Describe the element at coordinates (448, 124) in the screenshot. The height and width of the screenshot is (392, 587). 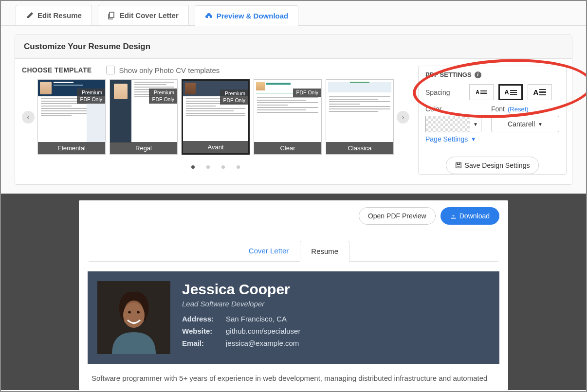
I see `transparent-swatch` at that location.